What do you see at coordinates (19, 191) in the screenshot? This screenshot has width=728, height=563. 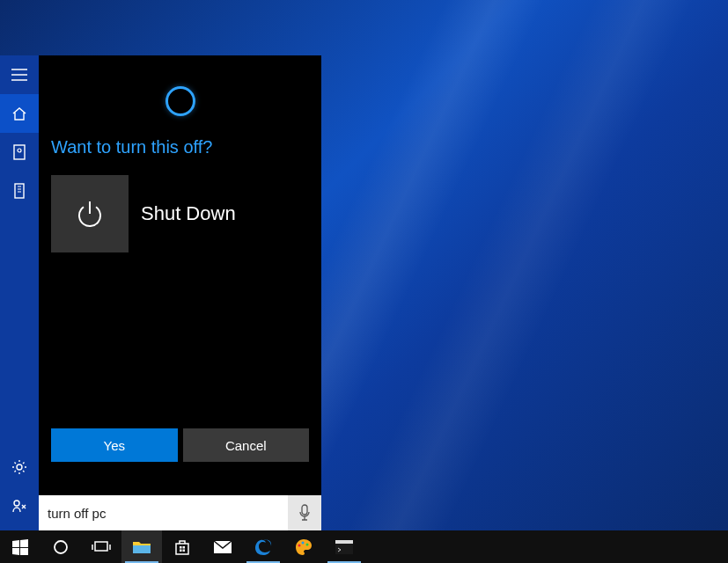 I see `device-icon` at bounding box center [19, 191].